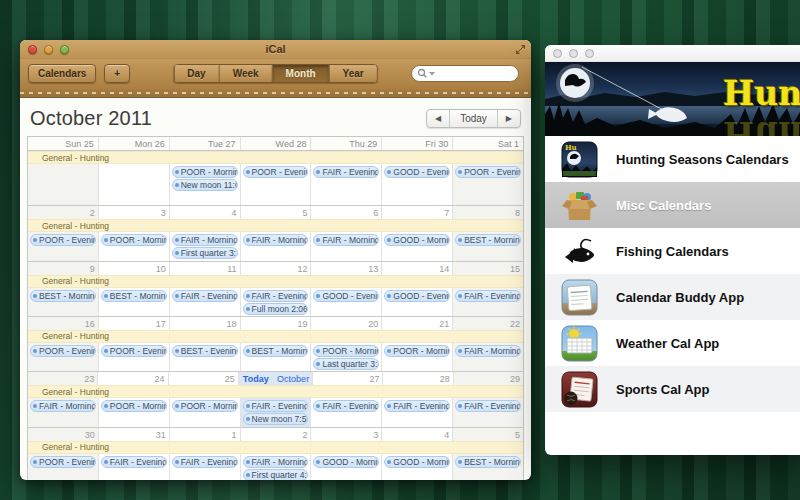  Describe the element at coordinates (488, 434) in the screenshot. I see `day-number: 5` at that location.